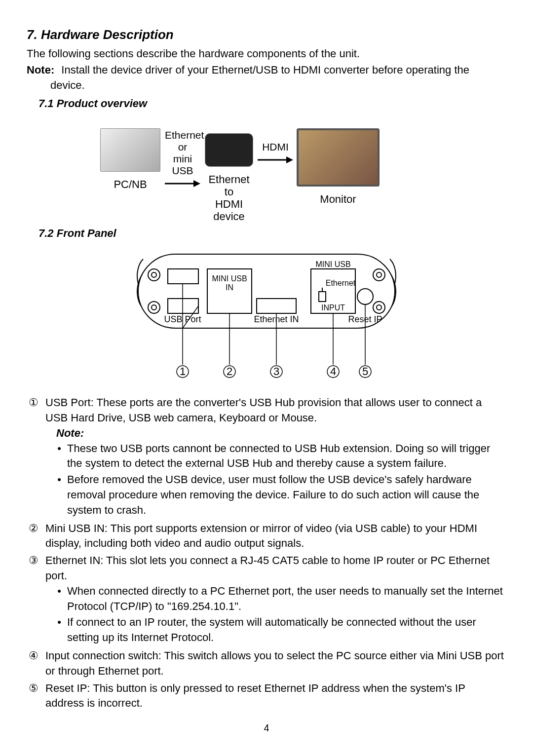 This screenshot has width=533, height=756. Describe the element at coordinates (276, 371) in the screenshot. I see `svg-text: 3` at that location.